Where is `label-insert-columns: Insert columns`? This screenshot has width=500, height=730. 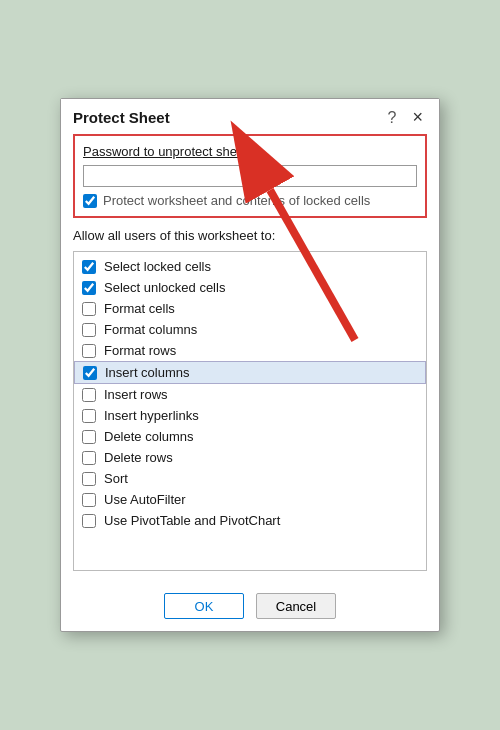 label-insert-columns: Insert columns is located at coordinates (148, 372).